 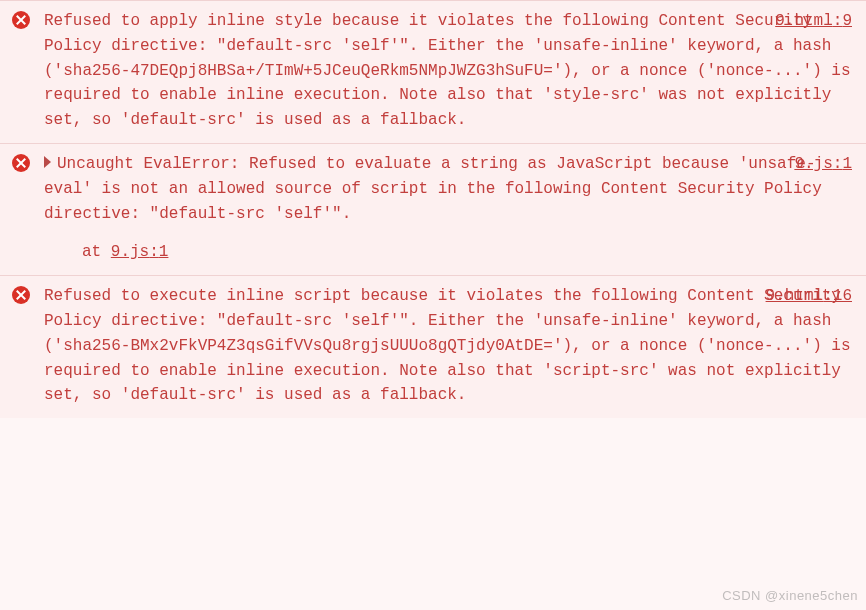 What do you see at coordinates (842, 296) in the screenshot?
I see `source-line: 16` at bounding box center [842, 296].